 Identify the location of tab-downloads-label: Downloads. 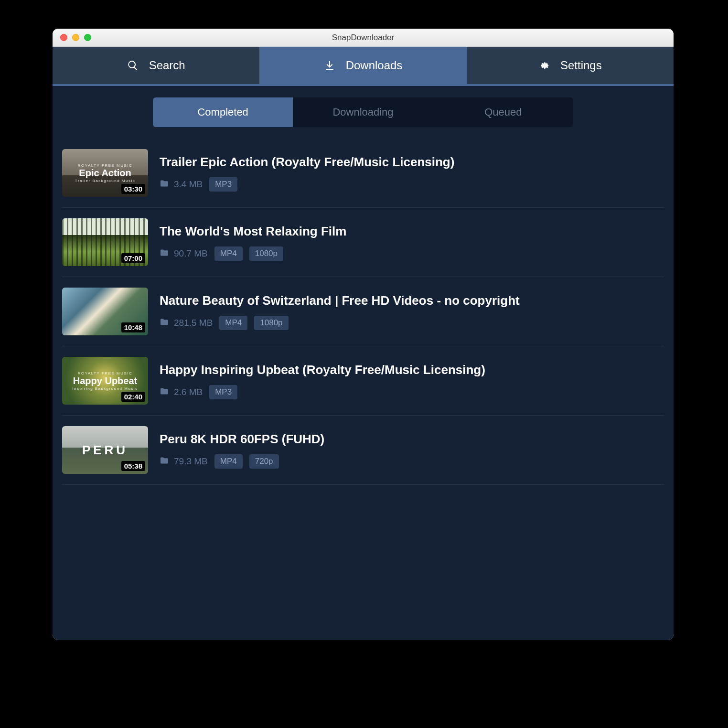
(375, 65).